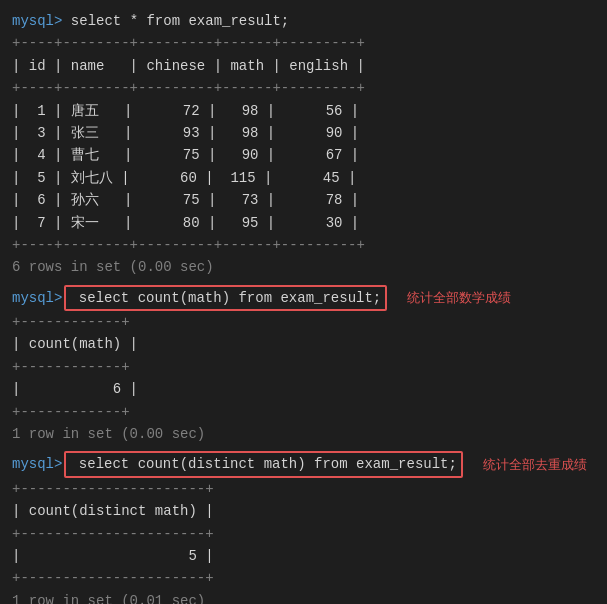 The width and height of the screenshot is (607, 604). What do you see at coordinates (304, 223) in the screenshot?
I see `table-row-1-6: | 7 | 宋一 | 80 | 95 | 30 |` at bounding box center [304, 223].